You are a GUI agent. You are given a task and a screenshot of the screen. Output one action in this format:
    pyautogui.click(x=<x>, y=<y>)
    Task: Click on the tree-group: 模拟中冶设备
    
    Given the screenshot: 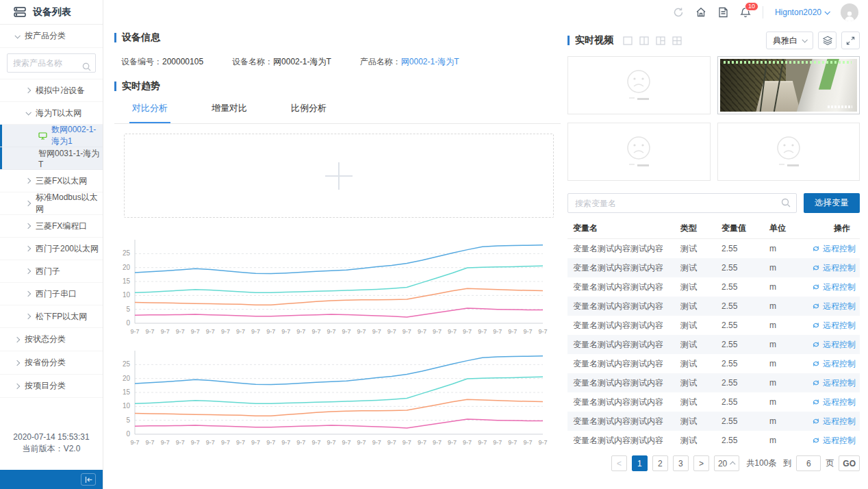 What is the action you would take?
    pyautogui.click(x=51, y=90)
    